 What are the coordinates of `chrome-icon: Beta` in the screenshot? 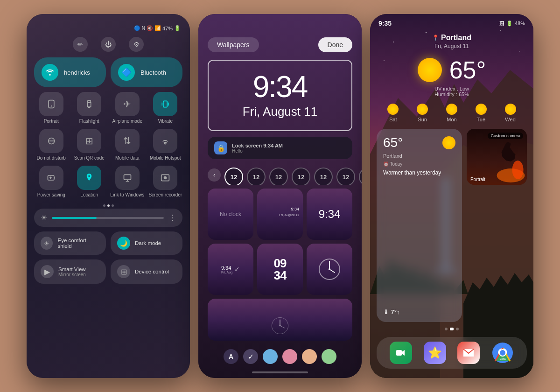 It's located at (503, 353).